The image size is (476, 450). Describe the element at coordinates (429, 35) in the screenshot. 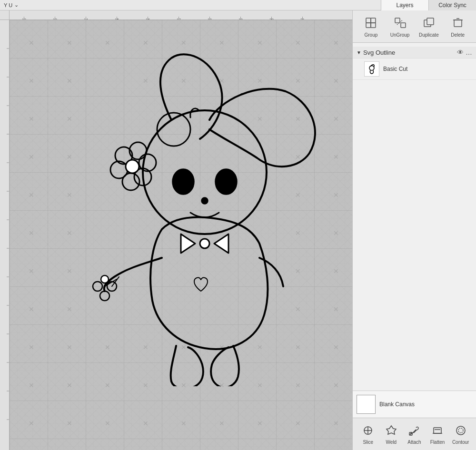

I see `duplicate-label: Duplicate` at that location.